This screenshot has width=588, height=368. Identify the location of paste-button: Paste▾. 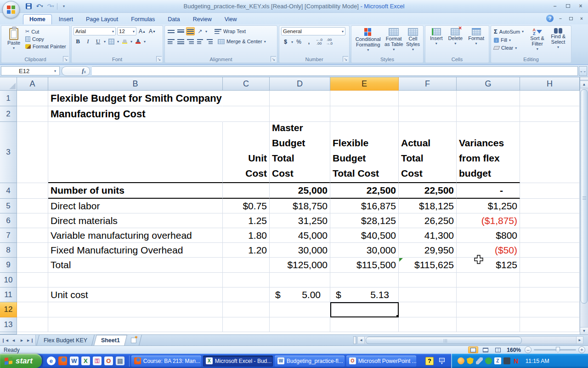
(14, 40).